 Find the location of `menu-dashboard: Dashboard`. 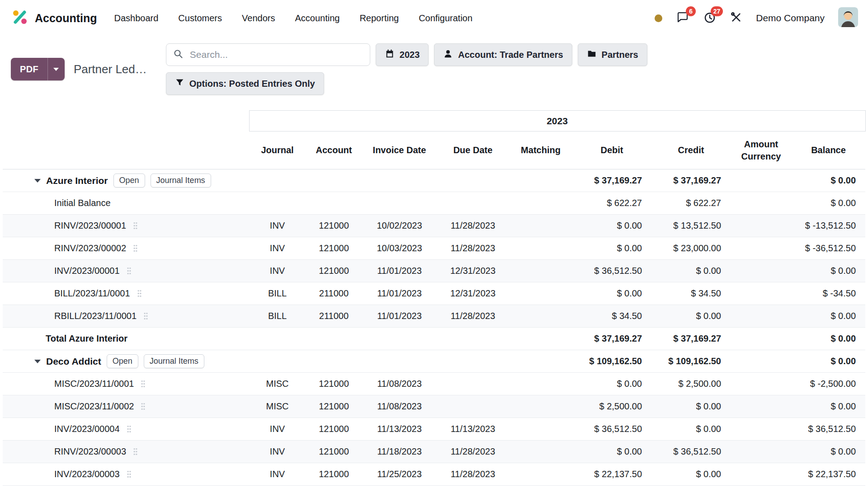

menu-dashboard: Dashboard is located at coordinates (137, 18).